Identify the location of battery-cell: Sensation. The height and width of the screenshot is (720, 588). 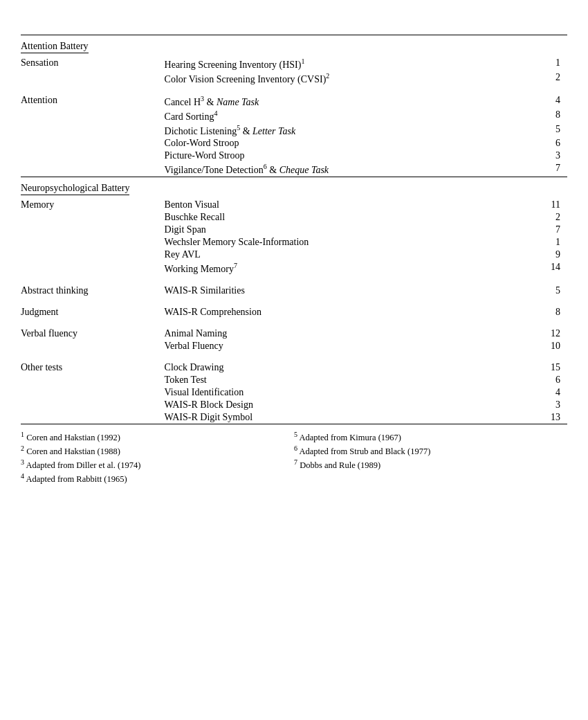
(93, 63).